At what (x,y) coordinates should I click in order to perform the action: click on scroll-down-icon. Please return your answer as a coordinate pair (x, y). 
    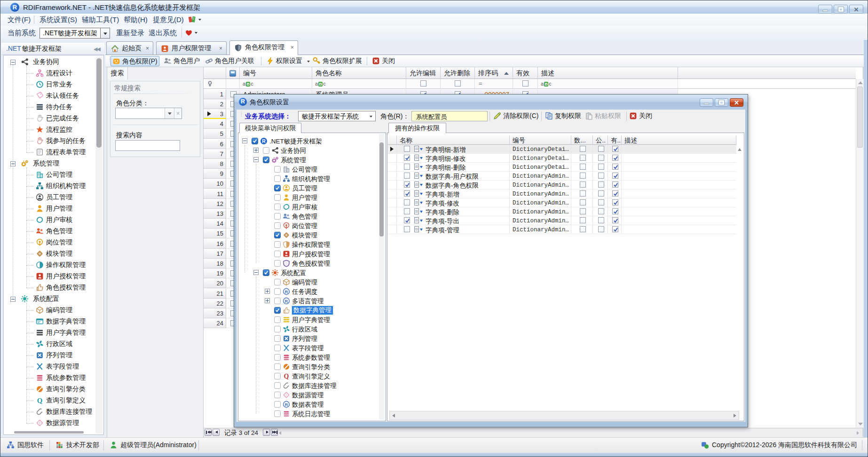
    Looking at the image, I should click on (860, 424).